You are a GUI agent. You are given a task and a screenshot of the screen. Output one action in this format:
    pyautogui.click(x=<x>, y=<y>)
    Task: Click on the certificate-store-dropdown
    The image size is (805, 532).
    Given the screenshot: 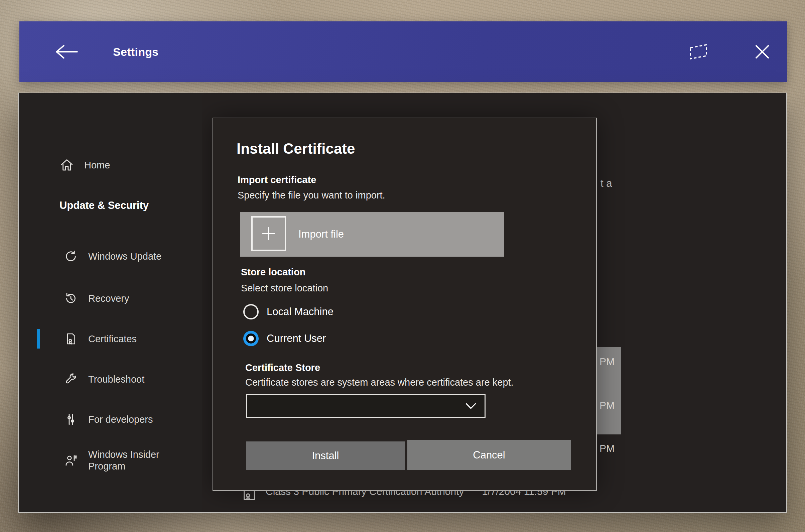 What is the action you would take?
    pyautogui.click(x=366, y=406)
    